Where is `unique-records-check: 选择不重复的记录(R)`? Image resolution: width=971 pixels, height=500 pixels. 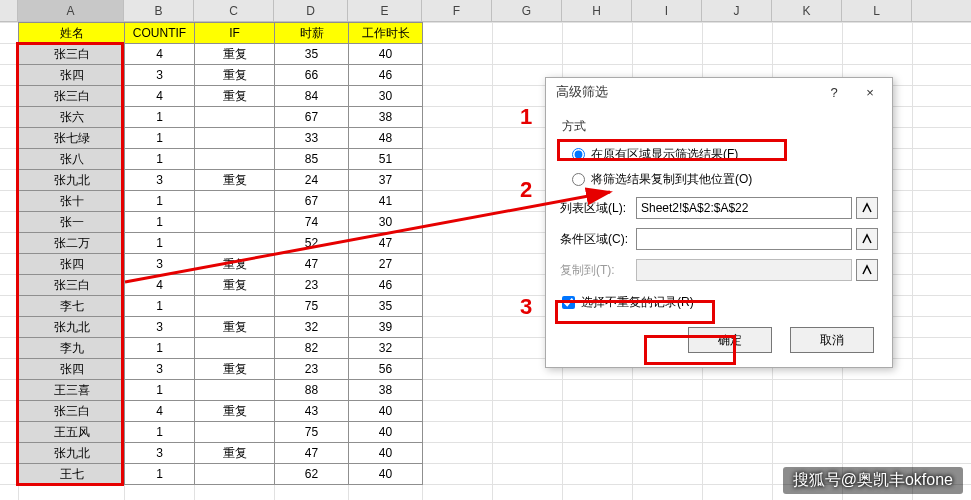
unique-records-check: 选择不重复的记录(R) is located at coordinates (720, 302).